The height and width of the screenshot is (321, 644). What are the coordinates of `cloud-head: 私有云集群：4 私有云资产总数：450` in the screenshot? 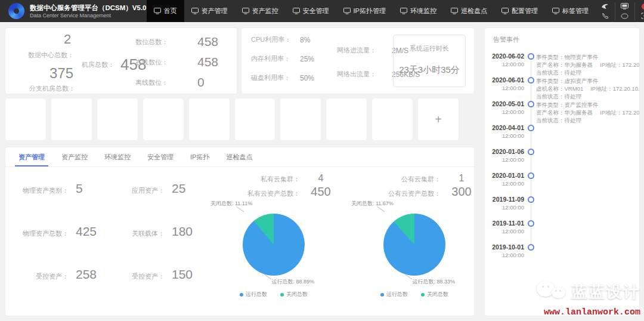 It's located at (274, 186).